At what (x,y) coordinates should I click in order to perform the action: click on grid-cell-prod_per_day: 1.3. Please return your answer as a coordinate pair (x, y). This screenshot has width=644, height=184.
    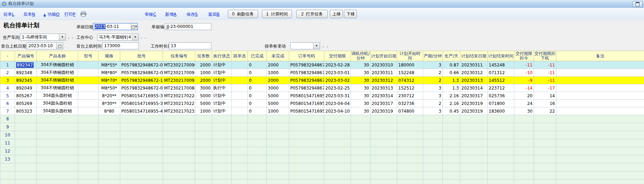
    Looking at the image, I should click on (452, 88).